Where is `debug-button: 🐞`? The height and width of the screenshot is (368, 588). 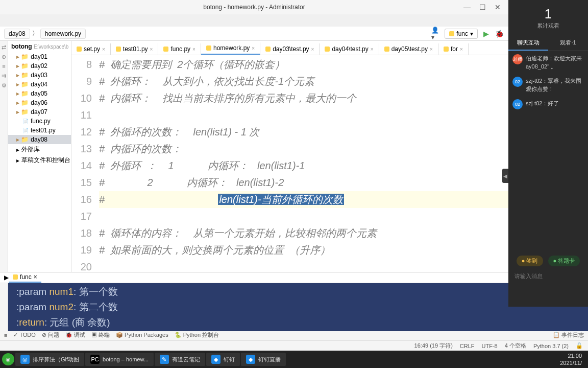
debug-button: 🐞 is located at coordinates (499, 34).